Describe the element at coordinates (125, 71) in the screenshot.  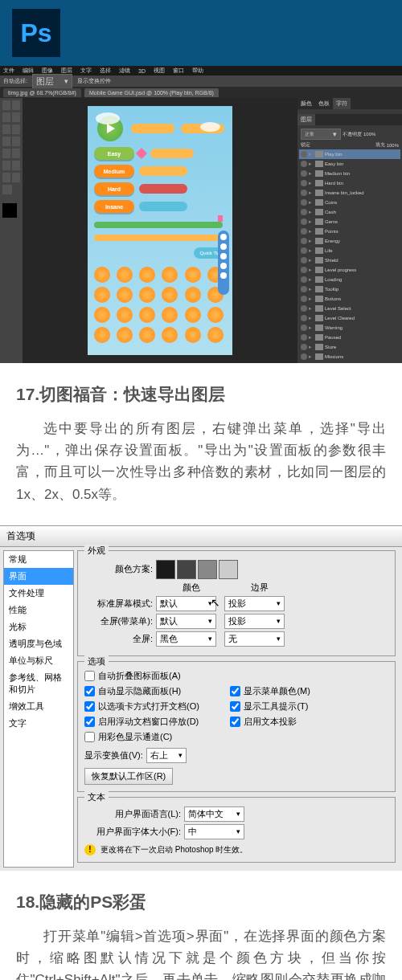
I see `menu-item: 滤镜` at that location.